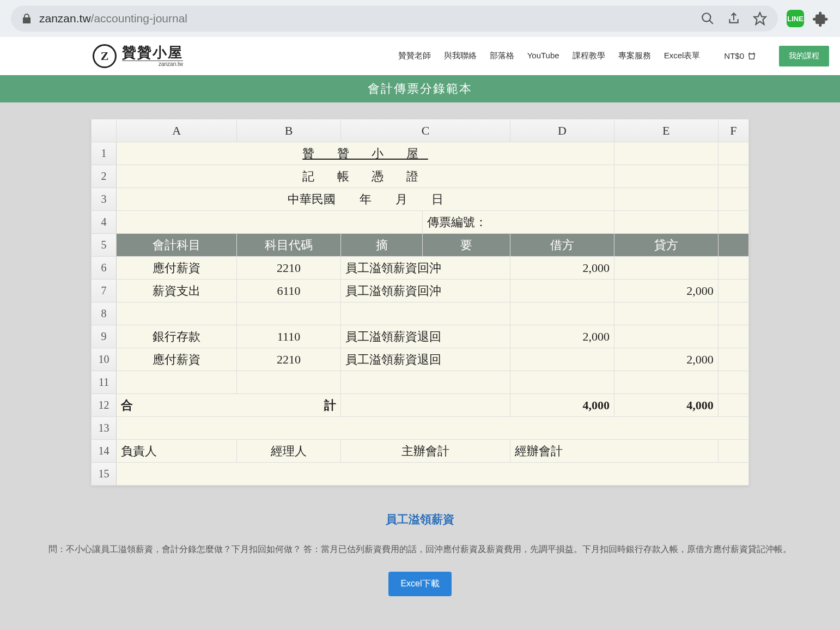 The width and height of the screenshot is (840, 630). What do you see at coordinates (138, 56) in the screenshot?
I see `site-logo: Z 贊贊小屋 zanzan.tw` at bounding box center [138, 56].